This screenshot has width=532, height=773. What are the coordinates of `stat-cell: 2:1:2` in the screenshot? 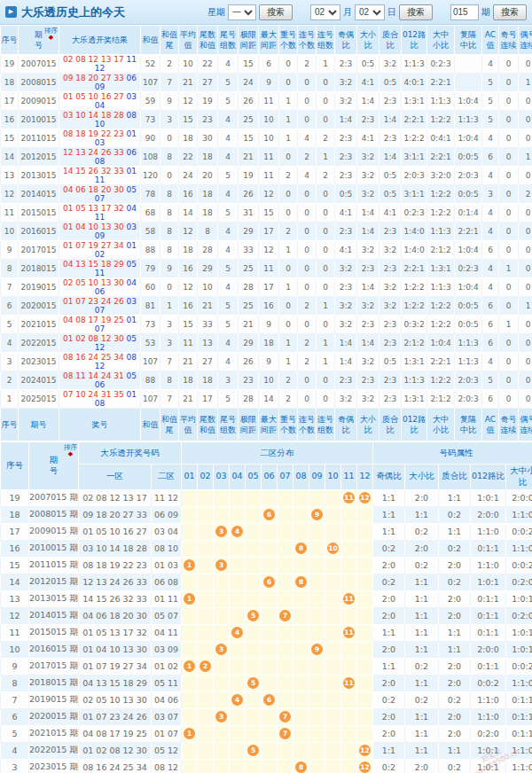 It's located at (442, 399).